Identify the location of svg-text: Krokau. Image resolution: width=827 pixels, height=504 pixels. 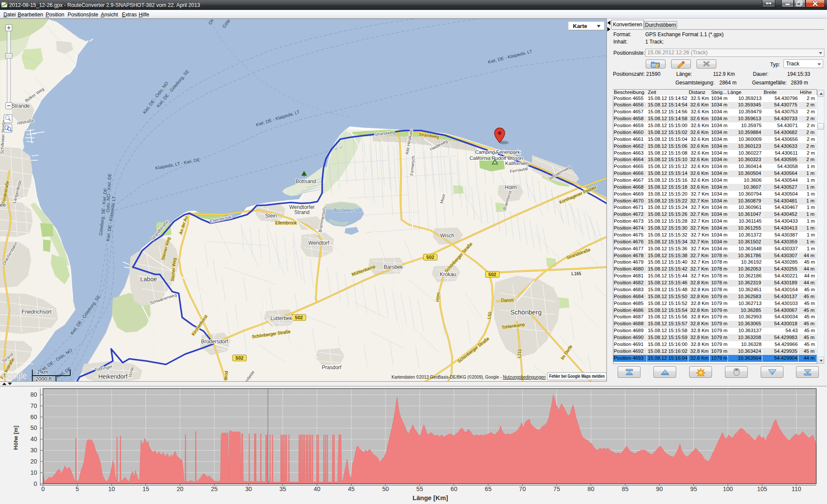
(448, 274).